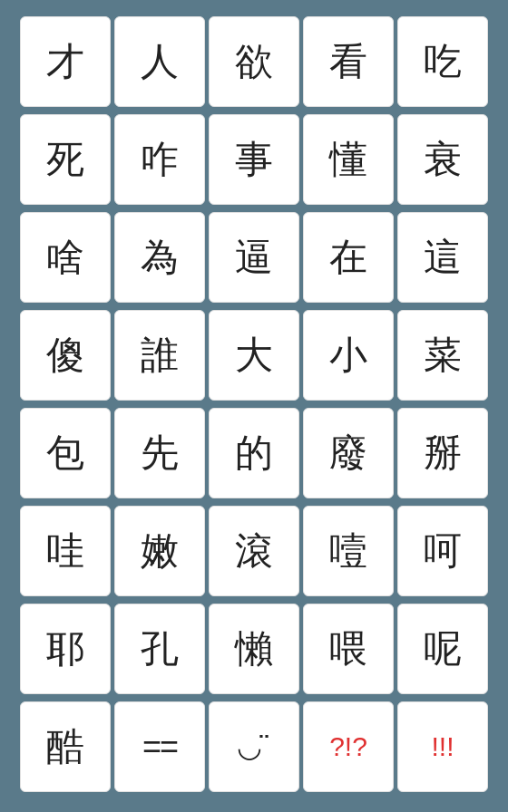  Describe the element at coordinates (443, 551) in the screenshot. I see `cell-text-c30: 呵` at that location.